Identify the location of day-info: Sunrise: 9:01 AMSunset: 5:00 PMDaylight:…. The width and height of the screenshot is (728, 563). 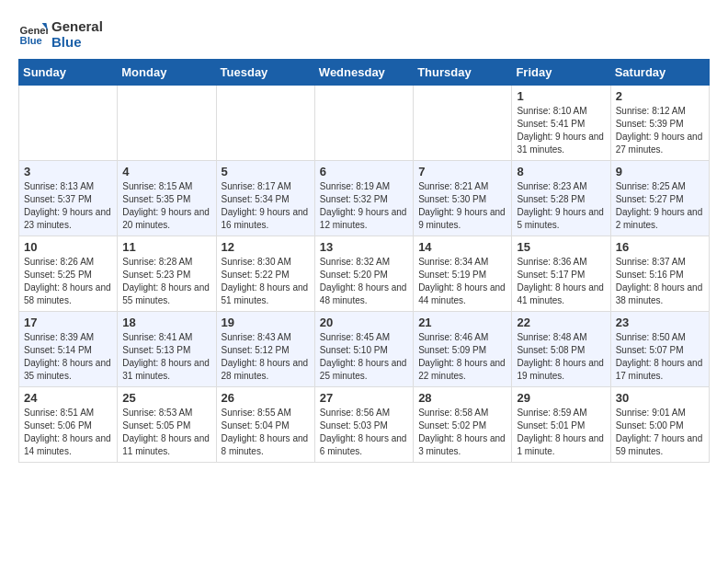
(660, 432).